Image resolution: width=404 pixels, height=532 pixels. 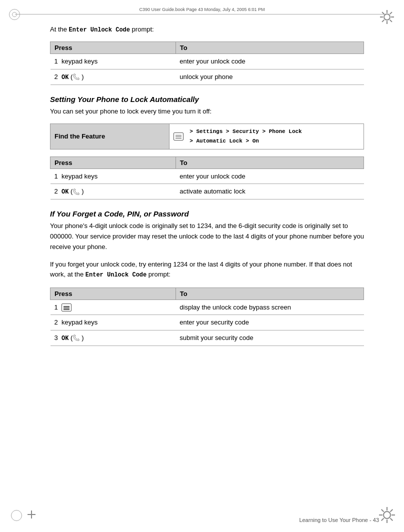 What do you see at coordinates (14, 14) in the screenshot?
I see `corner-decoration-tl` at bounding box center [14, 14].